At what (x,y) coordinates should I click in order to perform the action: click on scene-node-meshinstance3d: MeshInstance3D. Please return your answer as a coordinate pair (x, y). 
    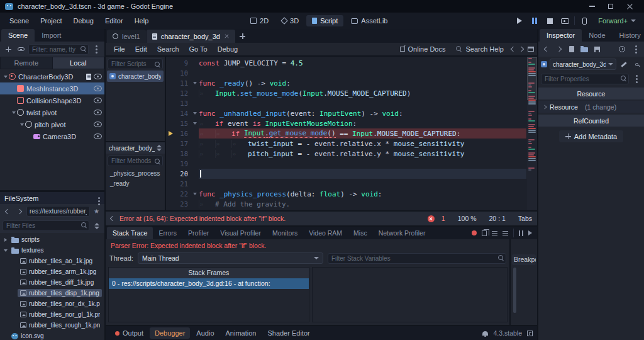
    Looking at the image, I should click on (52, 88).